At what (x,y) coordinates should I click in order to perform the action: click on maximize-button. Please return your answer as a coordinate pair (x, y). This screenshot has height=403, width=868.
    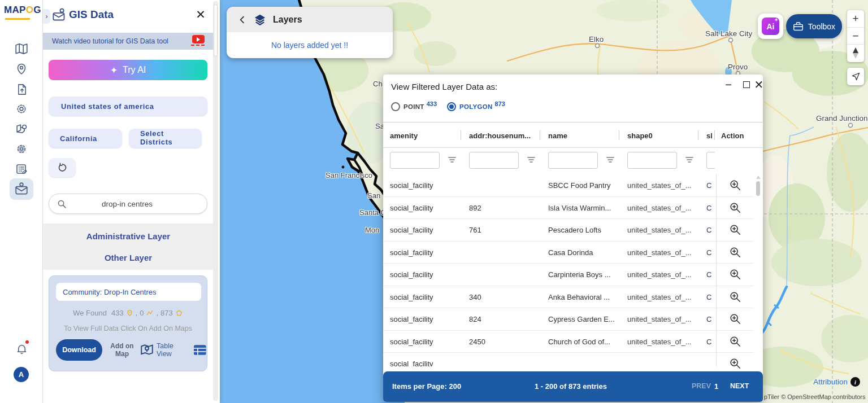
    Looking at the image, I should click on (747, 85).